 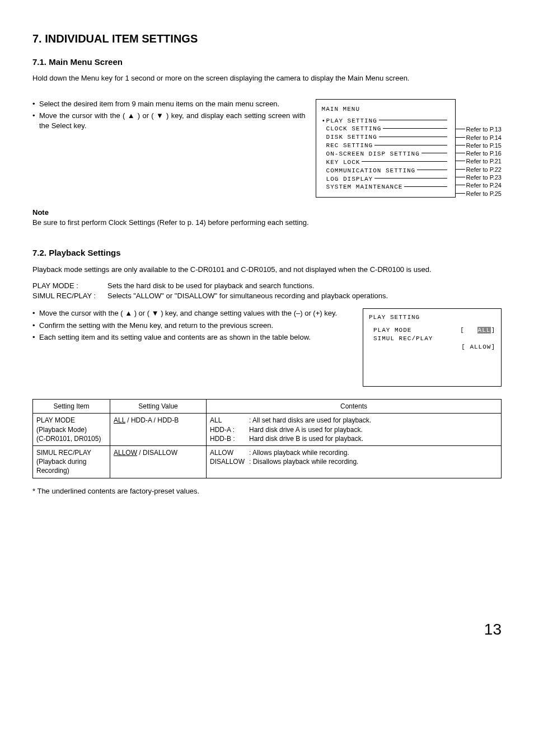 I want to click on section-title: 7. INDIVIDUAL ITEM SETTINGS, so click(x=267, y=39).